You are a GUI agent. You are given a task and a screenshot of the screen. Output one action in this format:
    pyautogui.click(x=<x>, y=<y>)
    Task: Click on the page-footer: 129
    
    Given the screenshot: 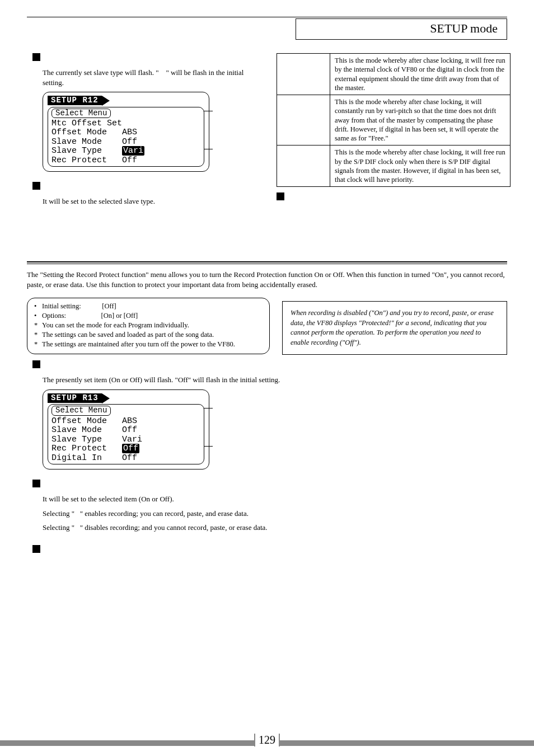 What is the action you would take?
    pyautogui.click(x=267, y=743)
    